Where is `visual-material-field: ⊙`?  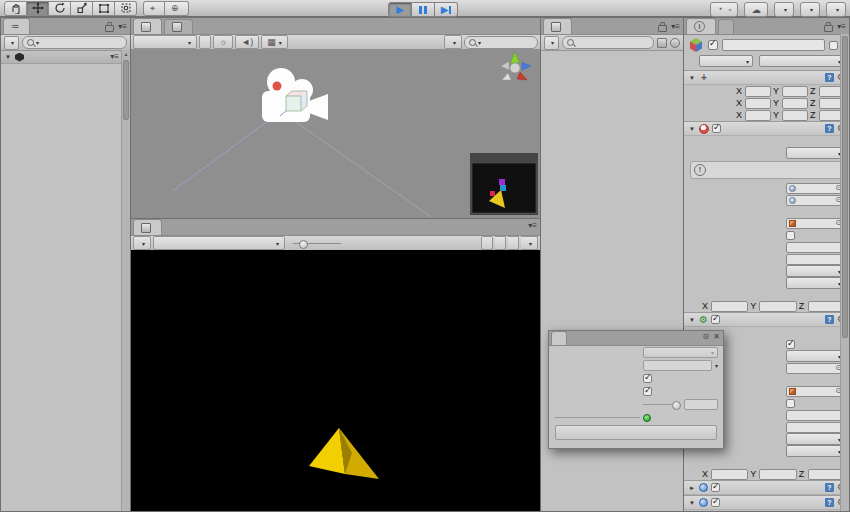
visual-material-field: ⊙ is located at coordinates (816, 200).